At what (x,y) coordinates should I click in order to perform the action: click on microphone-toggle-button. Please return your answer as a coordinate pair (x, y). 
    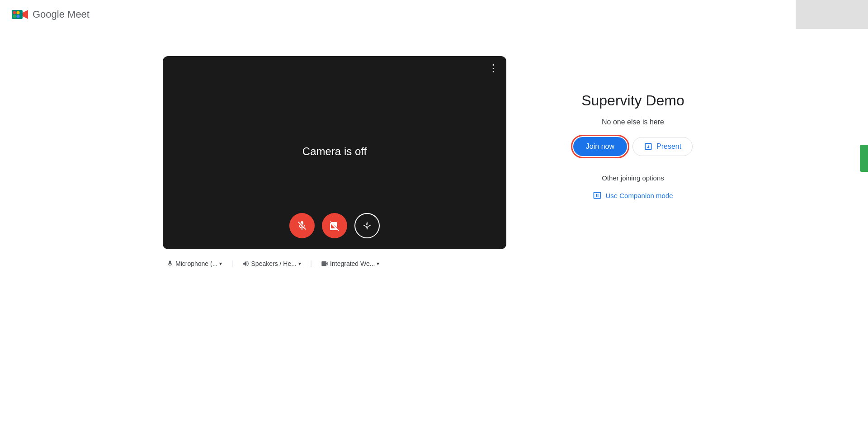
    Looking at the image, I should click on (302, 226).